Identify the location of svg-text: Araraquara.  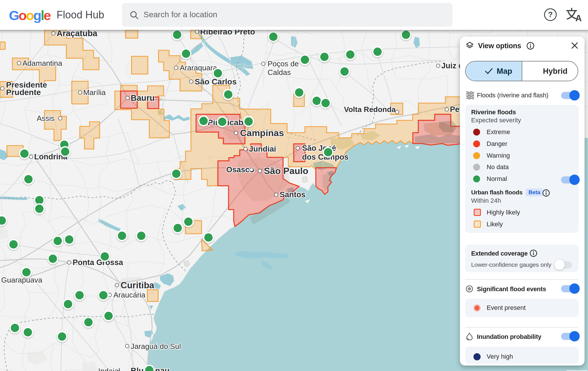
(199, 68).